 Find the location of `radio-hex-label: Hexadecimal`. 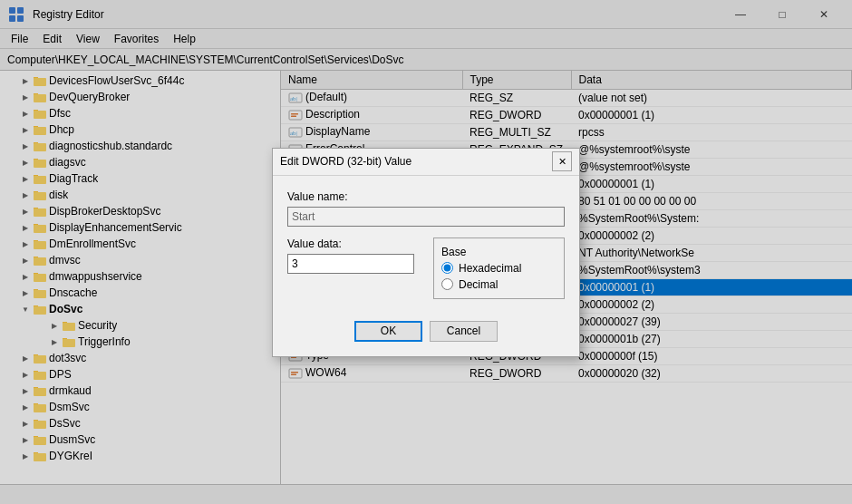

radio-hex-label: Hexadecimal is located at coordinates (499, 268).